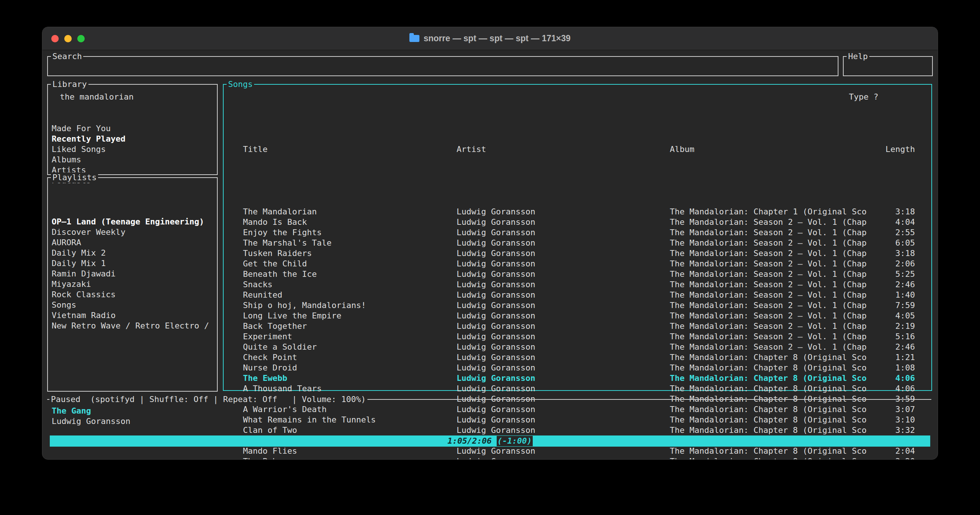 The image size is (980, 515). I want to click on song-row: Reunited Ludwig Goransson The Mandaloria…, so click(578, 295).